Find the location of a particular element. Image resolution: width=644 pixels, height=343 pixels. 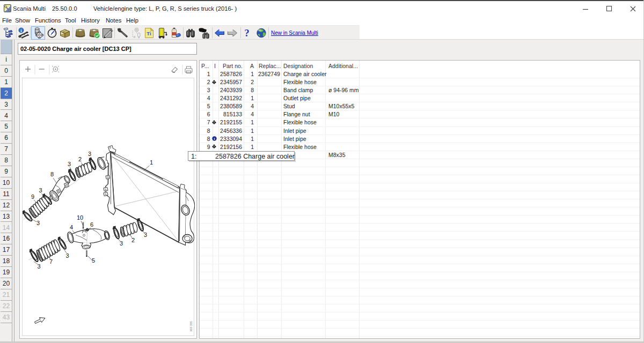

svg-text: 6 is located at coordinates (92, 225).